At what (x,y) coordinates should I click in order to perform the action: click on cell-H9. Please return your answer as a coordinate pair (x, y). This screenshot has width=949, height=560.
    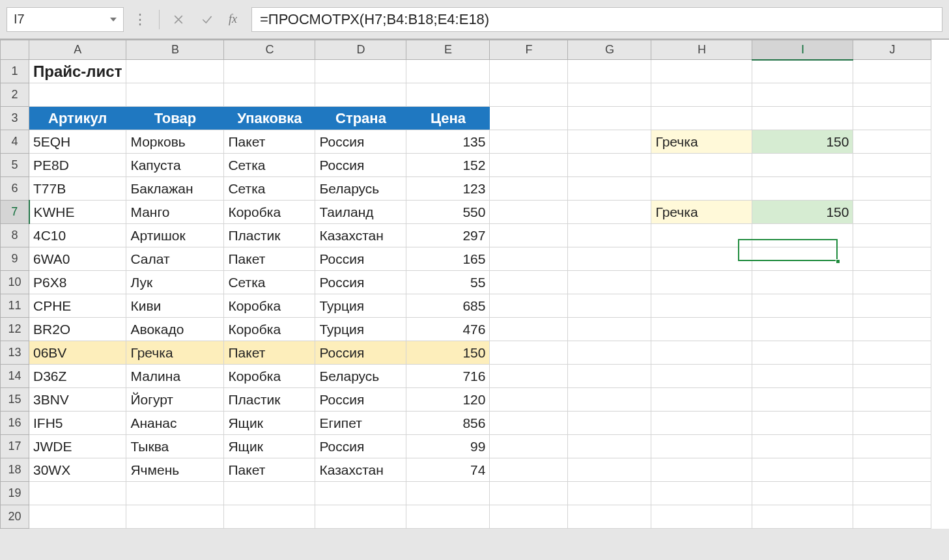
    Looking at the image, I should click on (702, 259).